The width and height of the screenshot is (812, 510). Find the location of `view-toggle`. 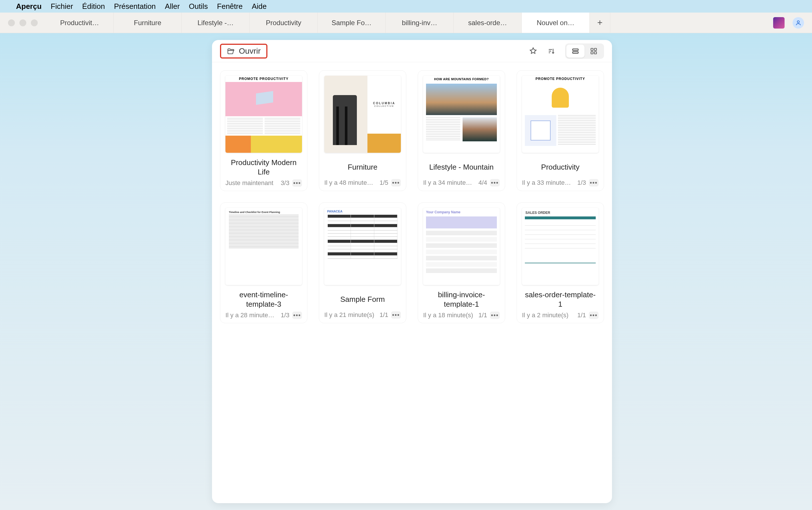

view-toggle is located at coordinates (585, 51).